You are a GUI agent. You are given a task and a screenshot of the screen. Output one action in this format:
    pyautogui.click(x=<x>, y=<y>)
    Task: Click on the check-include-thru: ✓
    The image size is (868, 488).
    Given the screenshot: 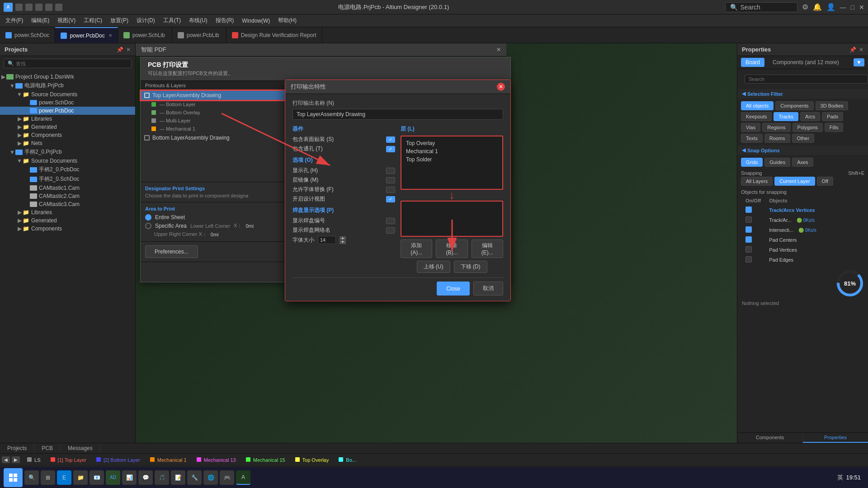 What is the action you would take?
    pyautogui.click(x=391, y=149)
    